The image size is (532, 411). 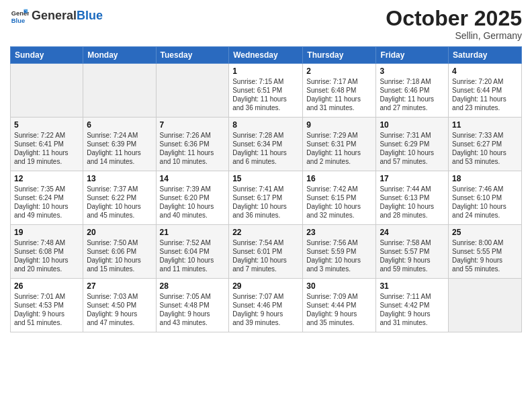 What do you see at coordinates (266, 91) in the screenshot?
I see `day-cell-0-3: 1Sunrise: 7:15 AM Sunset: 6:51 PM Daylig…` at bounding box center [266, 91].